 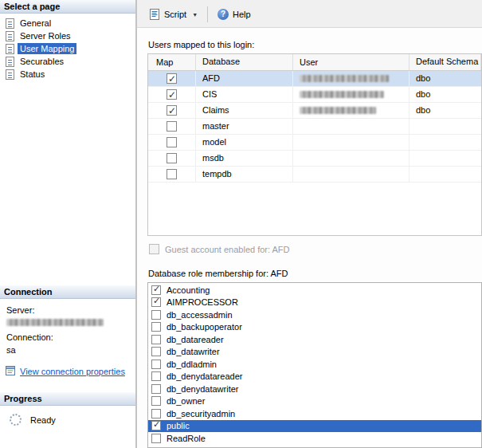 I want to click on default-schema-cell, so click(x=445, y=158).